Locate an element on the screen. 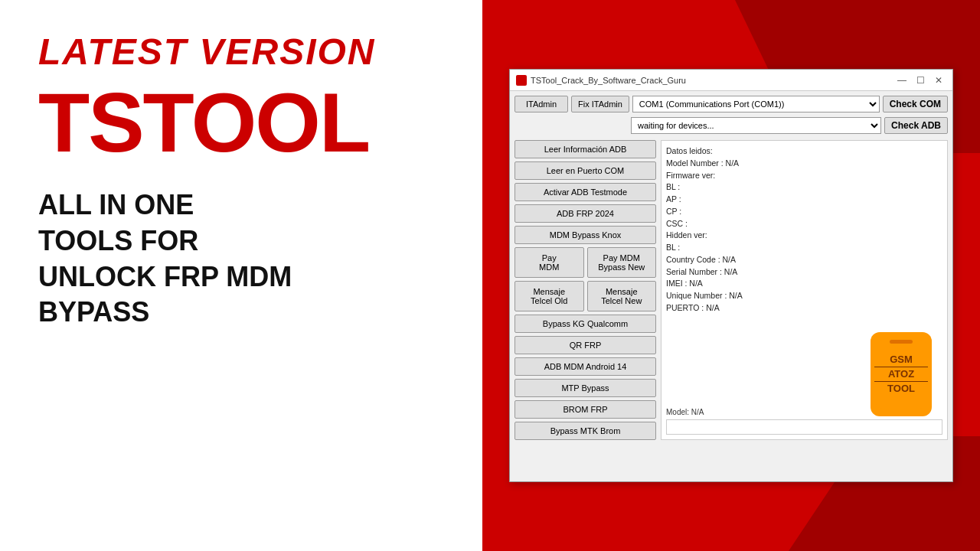  left-buttons: Leer Información ADB Leer en Puerto COM … is located at coordinates (585, 290).